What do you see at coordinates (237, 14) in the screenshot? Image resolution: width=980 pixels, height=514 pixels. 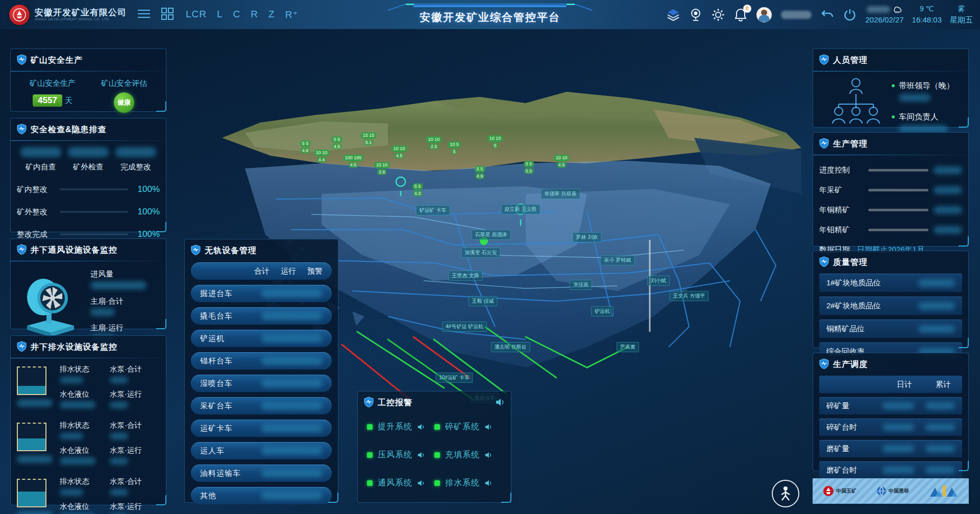 I see `view-btn-c: C` at bounding box center [237, 14].